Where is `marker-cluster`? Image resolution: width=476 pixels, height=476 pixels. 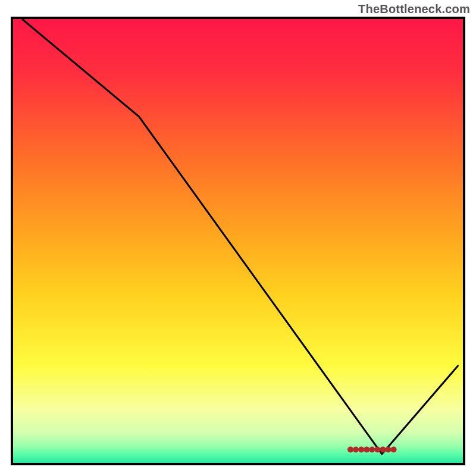 marker-cluster is located at coordinates (372, 450).